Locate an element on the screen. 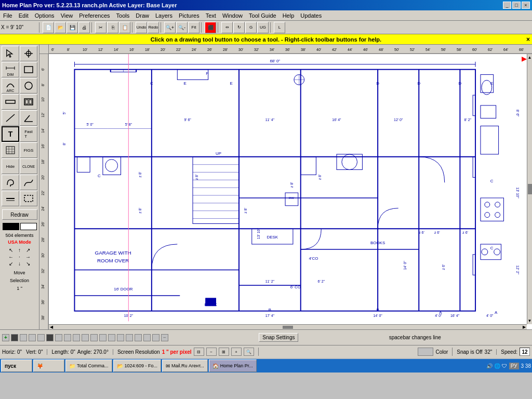 The width and height of the screenshot is (532, 399). taskbar-item-homeplan: 🏠 Home Plan Pr... is located at coordinates (233, 366).